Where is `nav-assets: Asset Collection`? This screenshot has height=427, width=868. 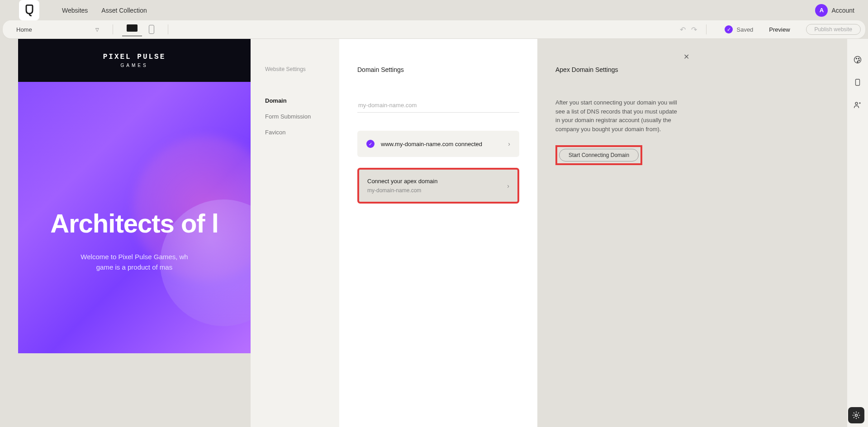 nav-assets: Asset Collection is located at coordinates (124, 10).